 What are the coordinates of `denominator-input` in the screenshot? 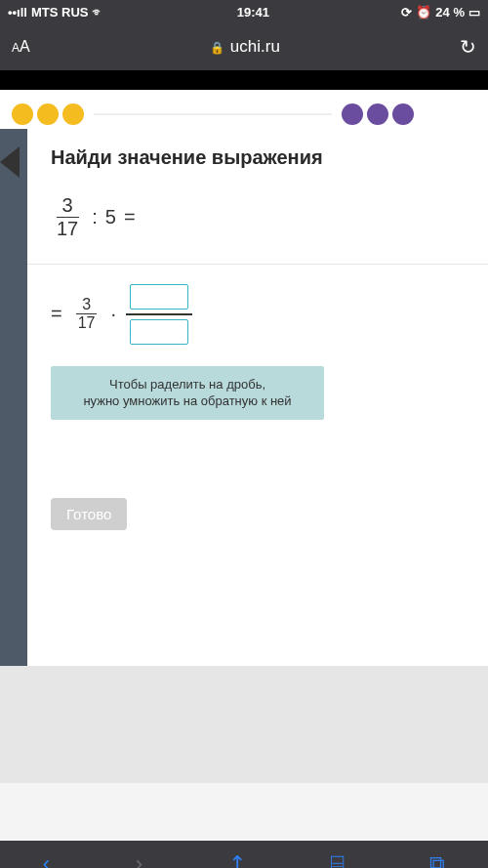 It's located at (159, 332).